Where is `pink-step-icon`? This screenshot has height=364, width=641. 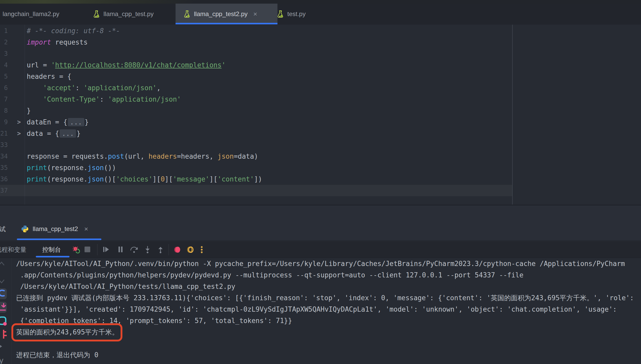
pink-step-icon is located at coordinates (3, 307).